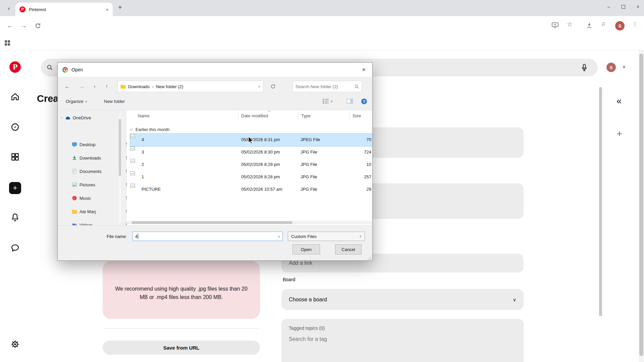 The image size is (644, 362). I want to click on page-scrollbar, so click(641, 206).